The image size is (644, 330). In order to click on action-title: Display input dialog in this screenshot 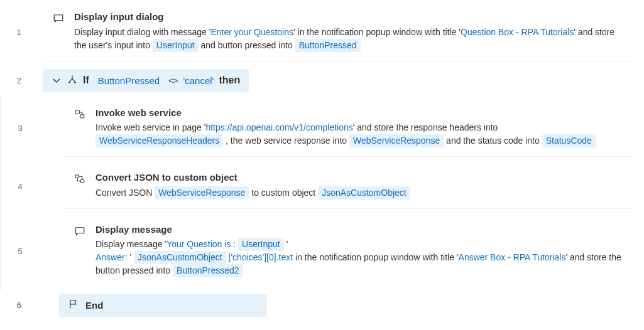, I will do `click(349, 18)`.